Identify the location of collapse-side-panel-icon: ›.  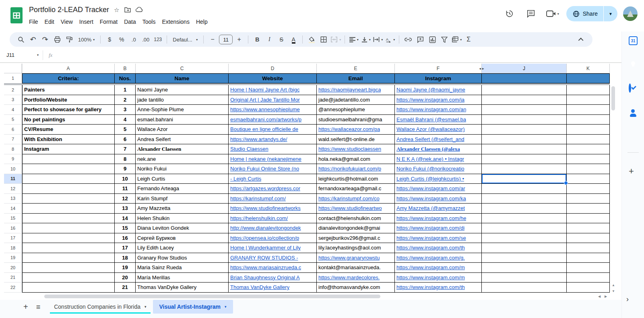
(627, 299).